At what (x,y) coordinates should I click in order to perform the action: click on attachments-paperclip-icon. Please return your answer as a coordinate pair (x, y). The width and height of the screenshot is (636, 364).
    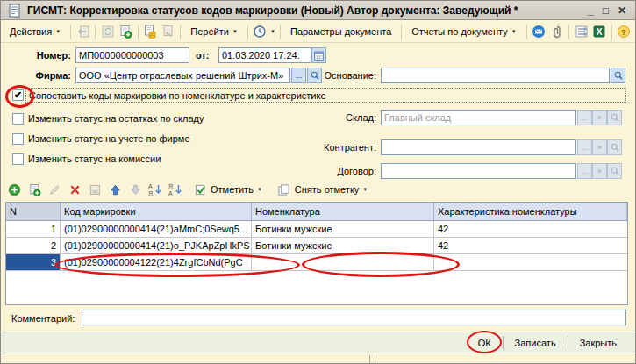
    Looking at the image, I should click on (556, 32).